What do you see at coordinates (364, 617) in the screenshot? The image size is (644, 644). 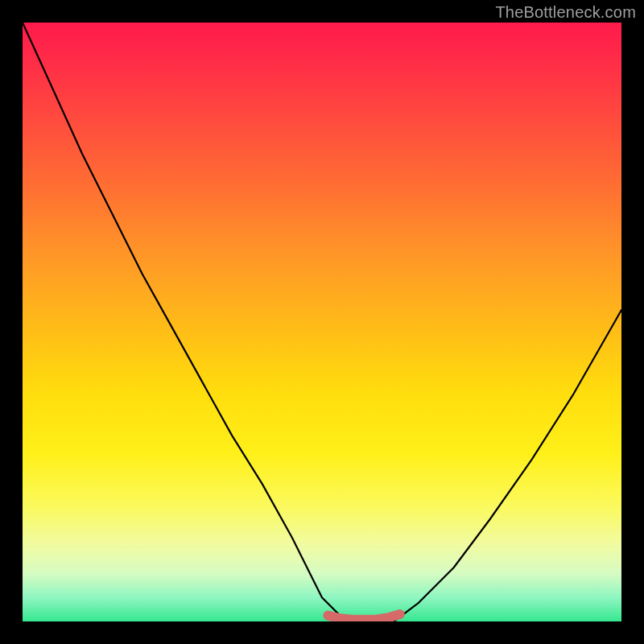 I see `valley-flat-marker-line` at bounding box center [364, 617].